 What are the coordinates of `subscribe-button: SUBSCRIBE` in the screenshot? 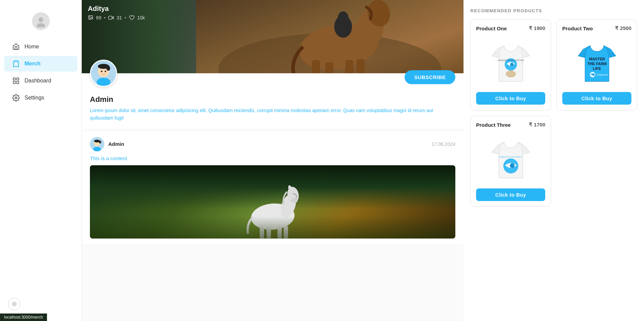 It's located at (430, 77).